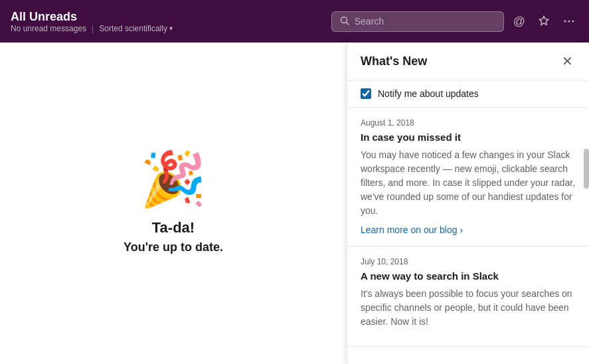 The image size is (589, 364). I want to click on arrow-right-icon: ›, so click(462, 230).